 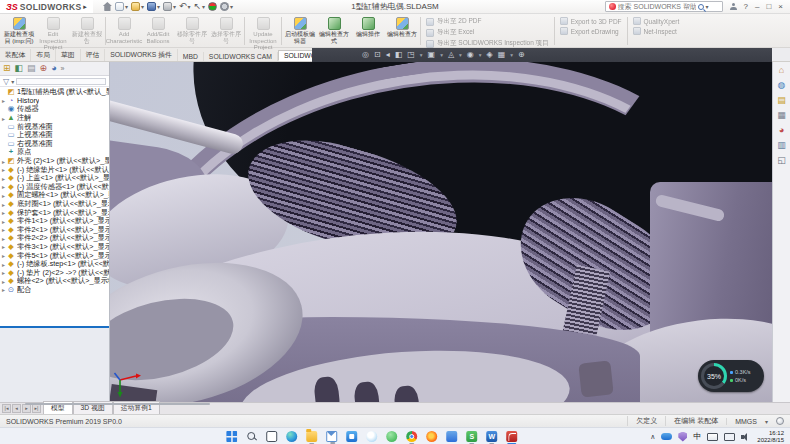 I want to click on taskbar-search-icon, so click(x=252, y=436).